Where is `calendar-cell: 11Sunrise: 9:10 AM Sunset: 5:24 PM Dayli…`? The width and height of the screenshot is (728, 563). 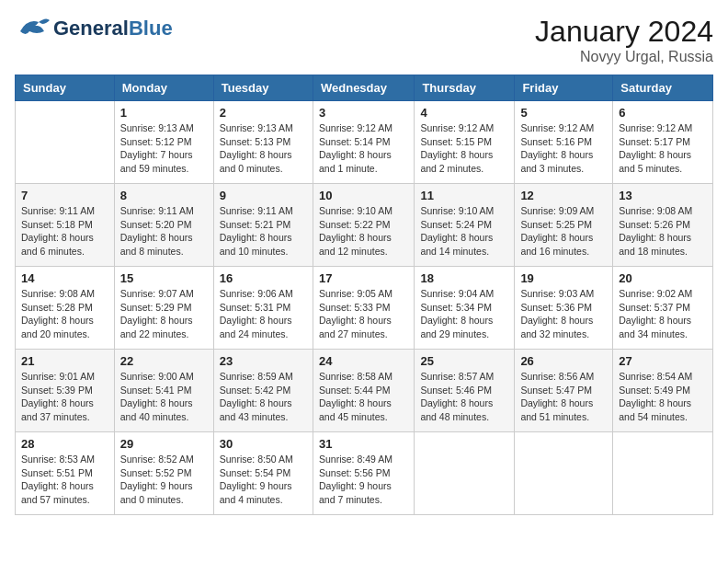
calendar-cell: 11Sunrise: 9:10 AM Sunset: 5:24 PM Dayli… is located at coordinates (465, 225).